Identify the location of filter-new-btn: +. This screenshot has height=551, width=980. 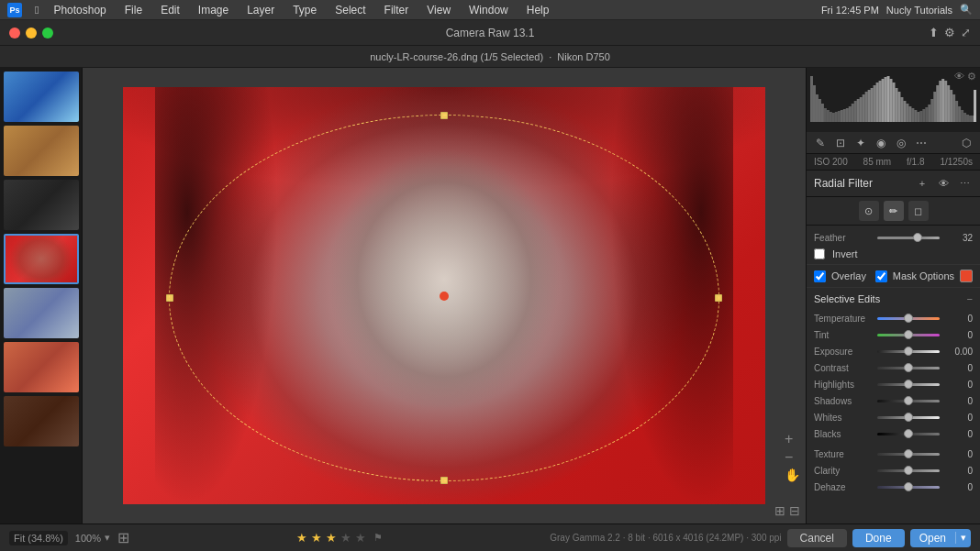
(922, 183).